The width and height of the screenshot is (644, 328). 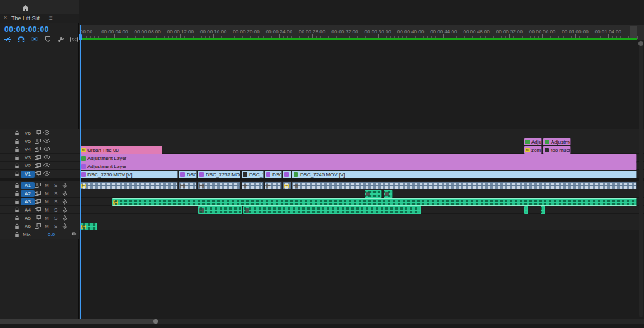 What do you see at coordinates (219, 174) in the screenshot?
I see `video-clip-dsc-7237-mov-v: DSC_7237.MOV [V]` at bounding box center [219, 174].